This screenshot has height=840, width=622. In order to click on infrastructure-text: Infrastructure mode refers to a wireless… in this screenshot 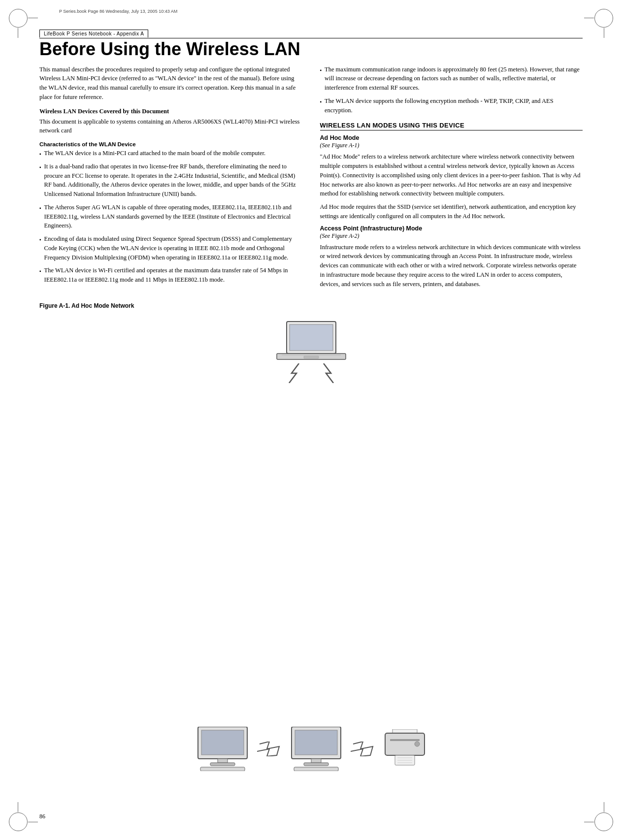, I will do `click(452, 266)`.